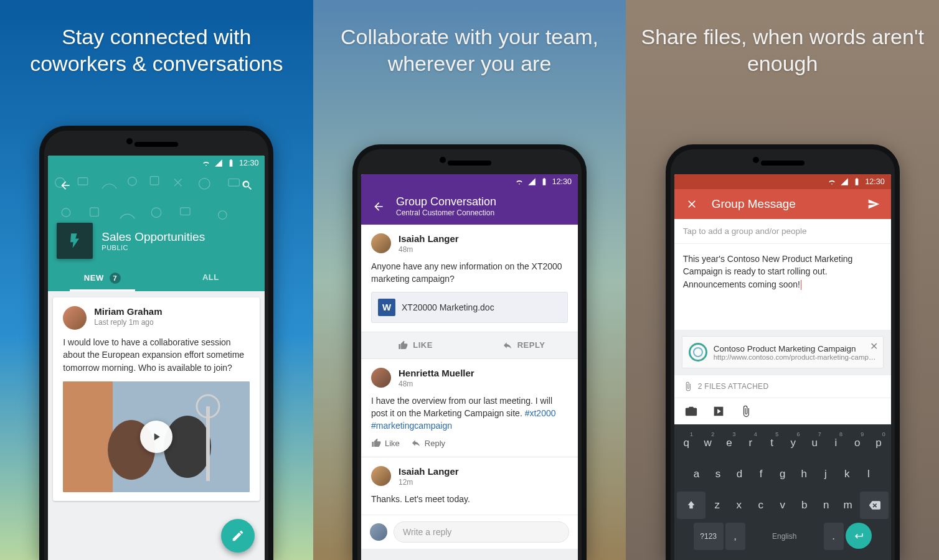 The width and height of the screenshot is (939, 560). I want to click on key-h: h, so click(804, 474).